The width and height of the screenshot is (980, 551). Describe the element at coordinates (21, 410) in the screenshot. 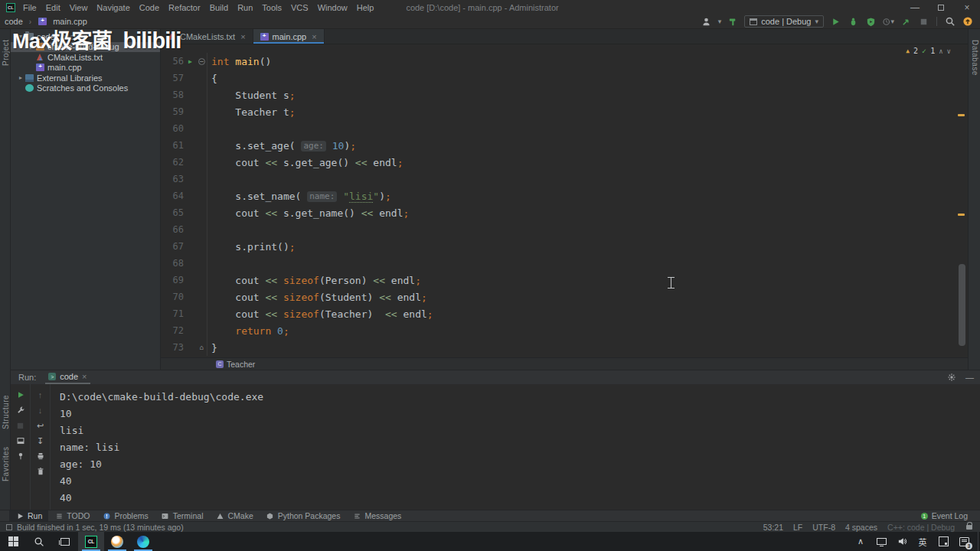

I see `settings-wrench-icon` at that location.